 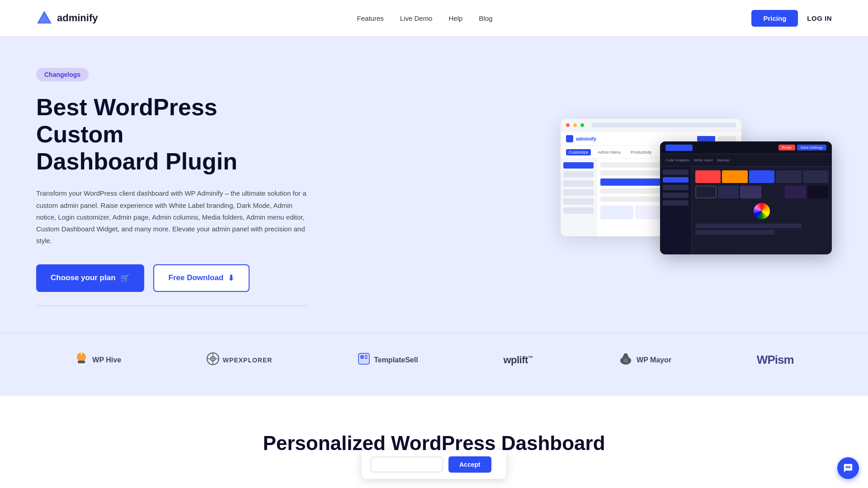 What do you see at coordinates (388, 360) in the screenshot?
I see `partner-templatesell: TemplateSell` at bounding box center [388, 360].